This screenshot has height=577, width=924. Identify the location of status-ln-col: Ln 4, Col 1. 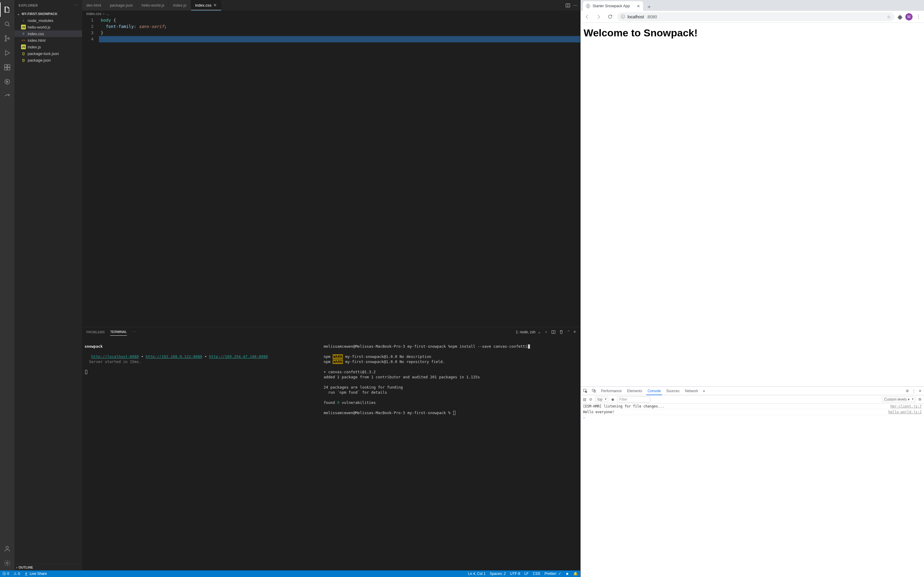
(477, 574).